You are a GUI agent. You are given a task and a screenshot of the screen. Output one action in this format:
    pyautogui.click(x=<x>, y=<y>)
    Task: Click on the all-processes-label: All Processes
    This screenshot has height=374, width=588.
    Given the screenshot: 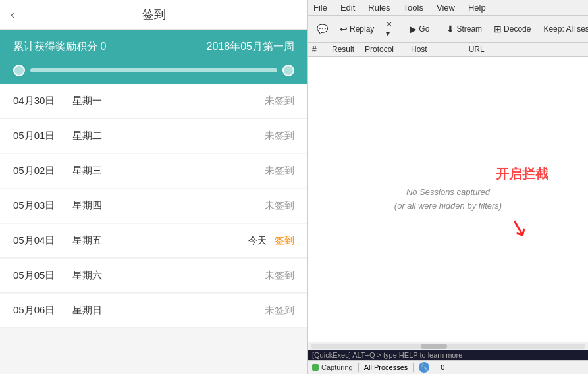 What is the action you would take?
    pyautogui.click(x=386, y=367)
    